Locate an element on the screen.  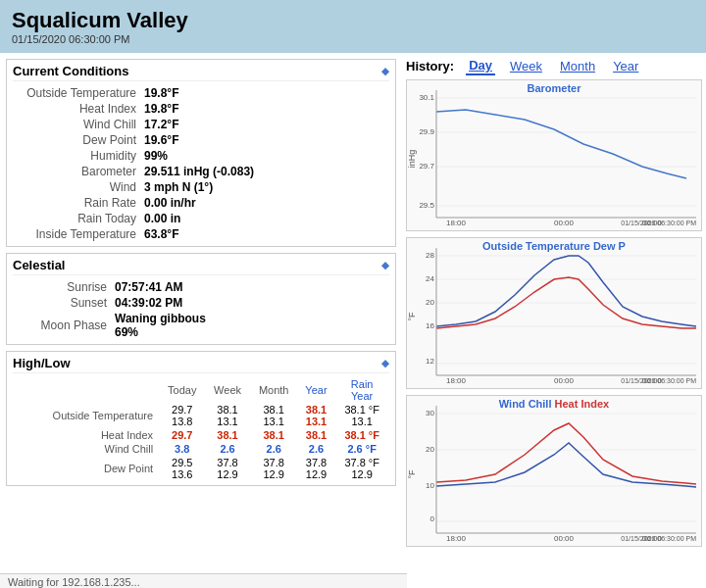
highlow-cell: 38.1 °F is located at coordinates (362, 435).